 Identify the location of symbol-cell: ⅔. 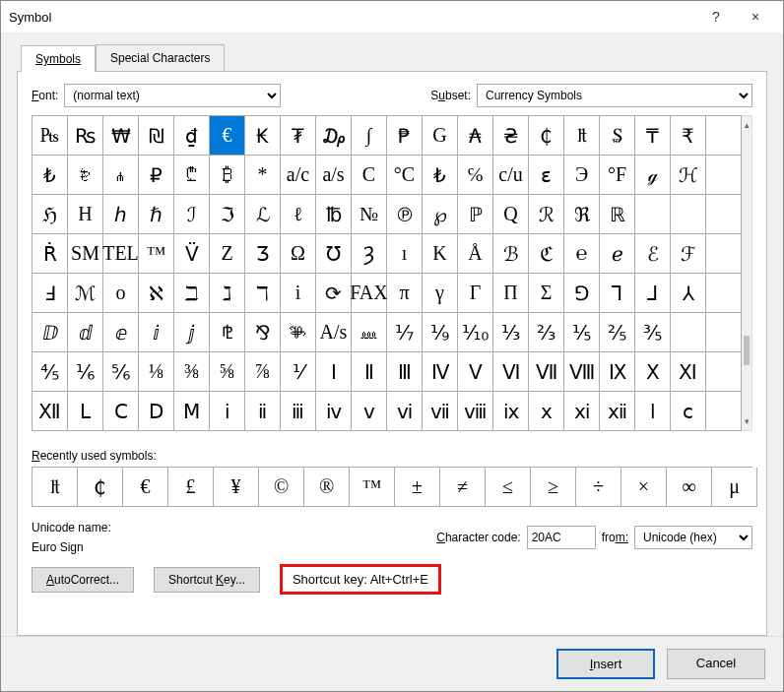
(547, 333).